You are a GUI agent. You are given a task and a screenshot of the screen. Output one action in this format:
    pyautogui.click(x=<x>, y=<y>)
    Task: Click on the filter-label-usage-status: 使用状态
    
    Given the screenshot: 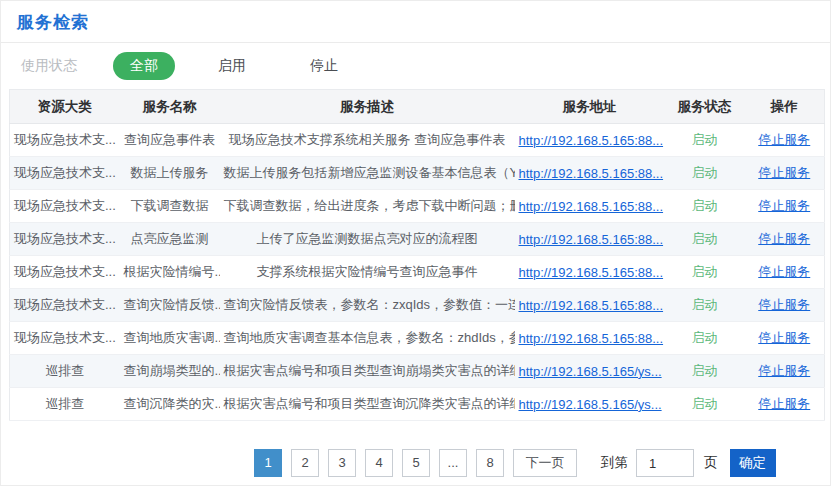 What is the action you would take?
    pyautogui.click(x=49, y=66)
    